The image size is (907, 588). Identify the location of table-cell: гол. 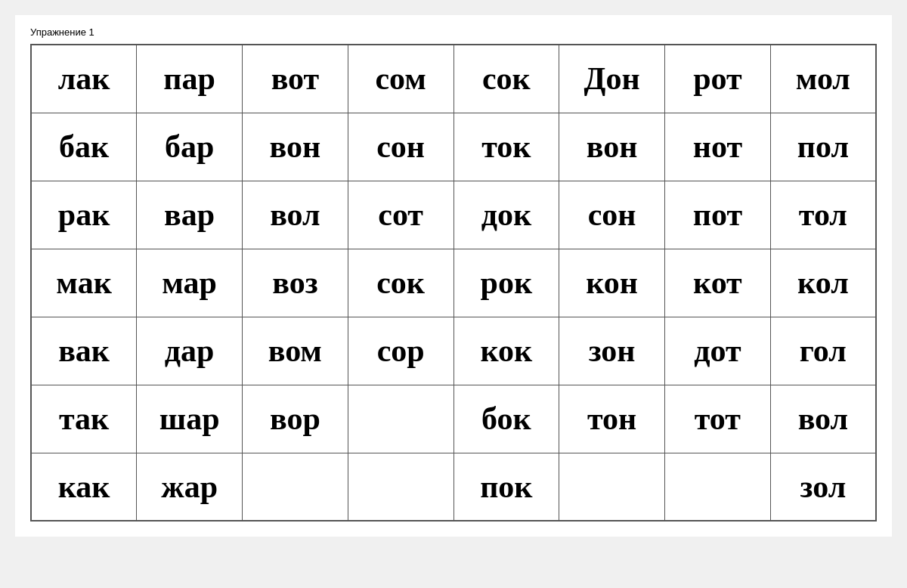
(823, 351).